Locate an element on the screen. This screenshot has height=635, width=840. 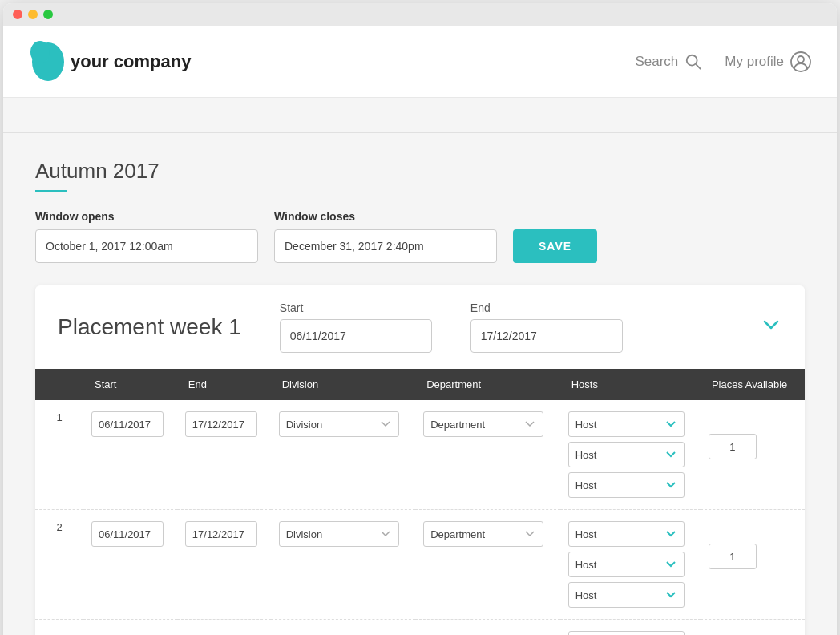
row2-department-select: Department is located at coordinates (483, 534).